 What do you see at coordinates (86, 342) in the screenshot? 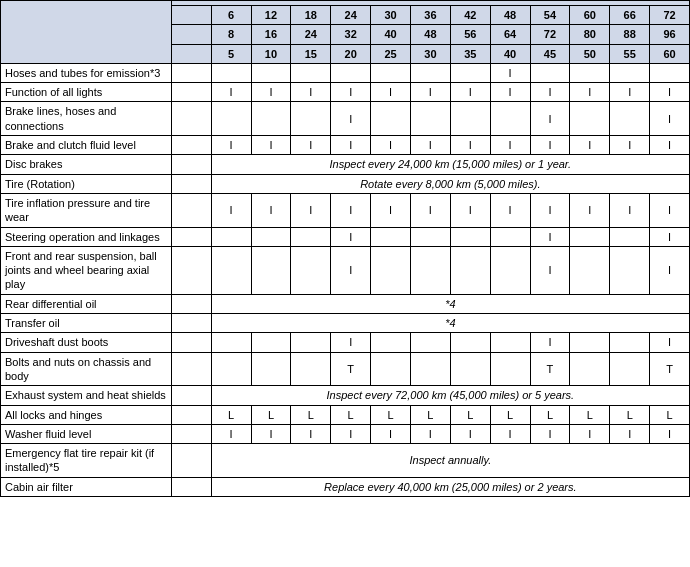
I see `row-label: Driveshaft dust boots` at bounding box center [86, 342].